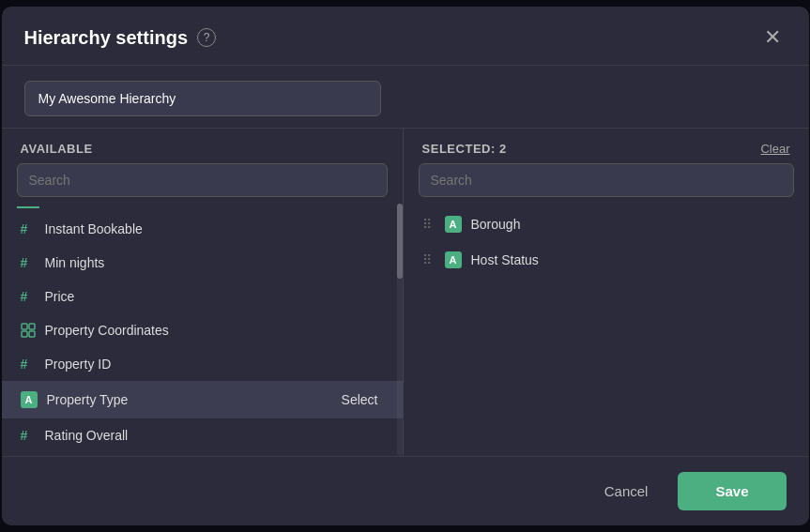  I want to click on help-icon: ?, so click(206, 38).